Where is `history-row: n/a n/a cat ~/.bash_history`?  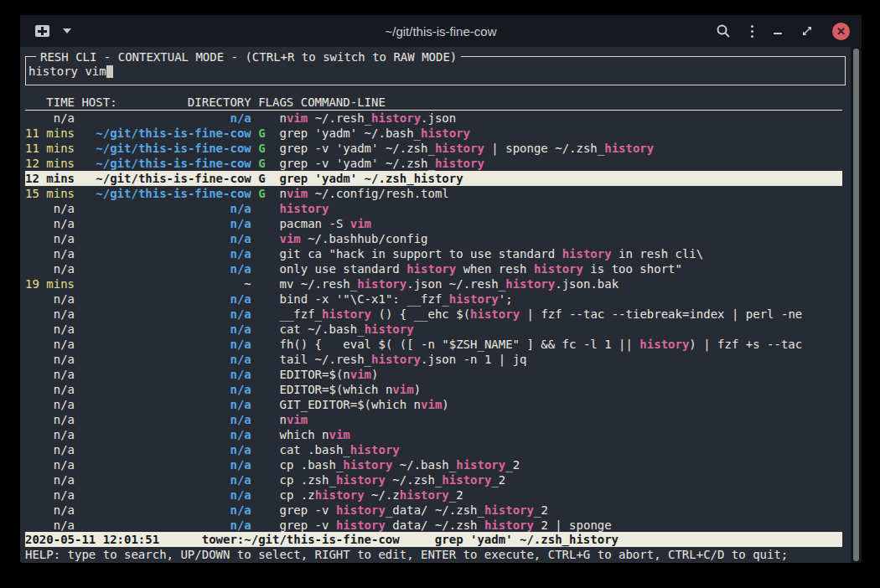 history-row: n/a n/a cat ~/.bash_history is located at coordinates (434, 329).